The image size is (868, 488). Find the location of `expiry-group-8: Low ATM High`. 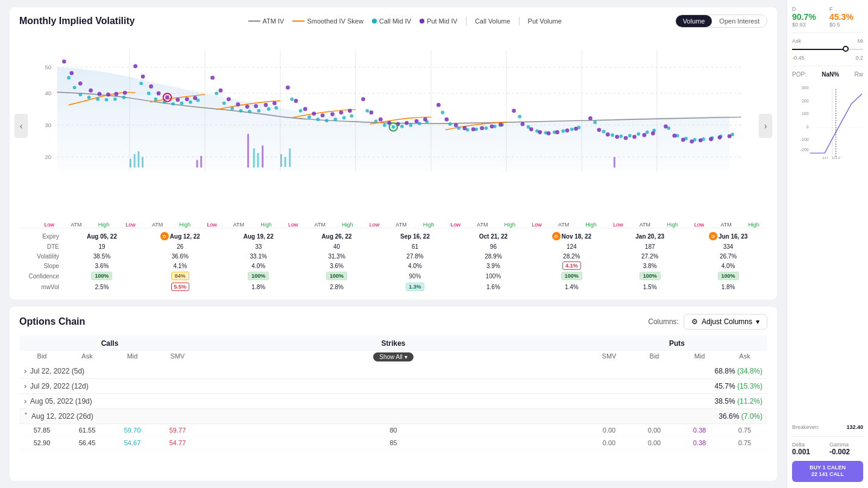

expiry-group-8: Low ATM High is located at coordinates (645, 225).